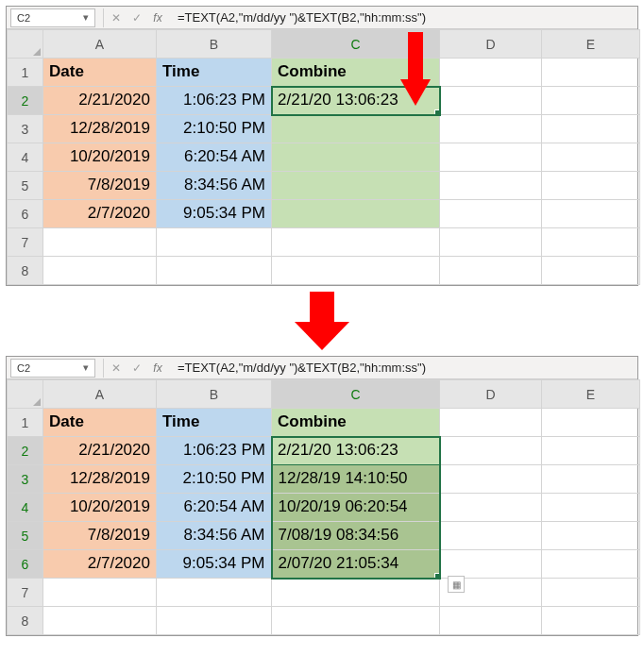 This screenshot has height=672, width=644. Describe the element at coordinates (356, 564) in the screenshot. I see `cell-combine-selected: 2/07/20 21:05:34` at that location.